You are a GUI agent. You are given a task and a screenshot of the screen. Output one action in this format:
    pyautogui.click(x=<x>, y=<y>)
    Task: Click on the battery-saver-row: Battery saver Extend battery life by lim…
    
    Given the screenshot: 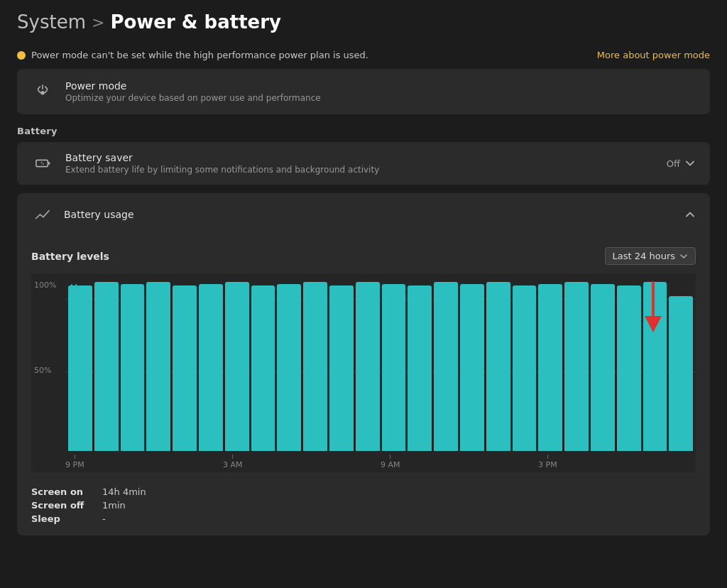 What is the action you would take?
    pyautogui.click(x=364, y=163)
    